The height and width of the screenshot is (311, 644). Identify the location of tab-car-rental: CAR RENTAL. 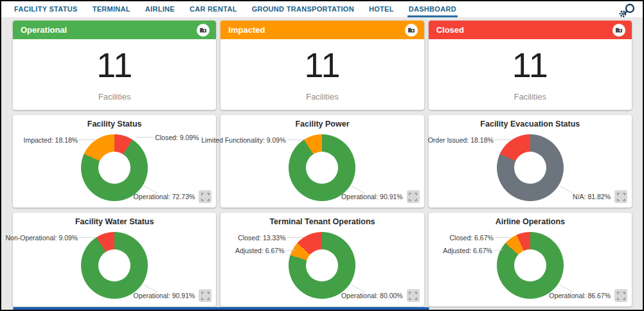
(213, 9).